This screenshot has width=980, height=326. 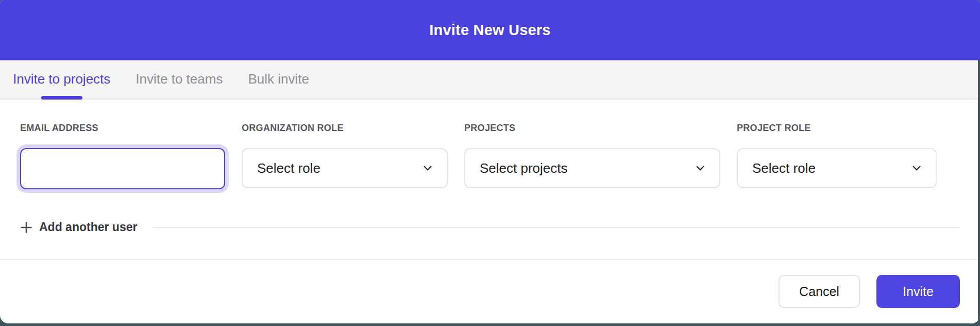 I want to click on plus-icon, so click(x=26, y=227).